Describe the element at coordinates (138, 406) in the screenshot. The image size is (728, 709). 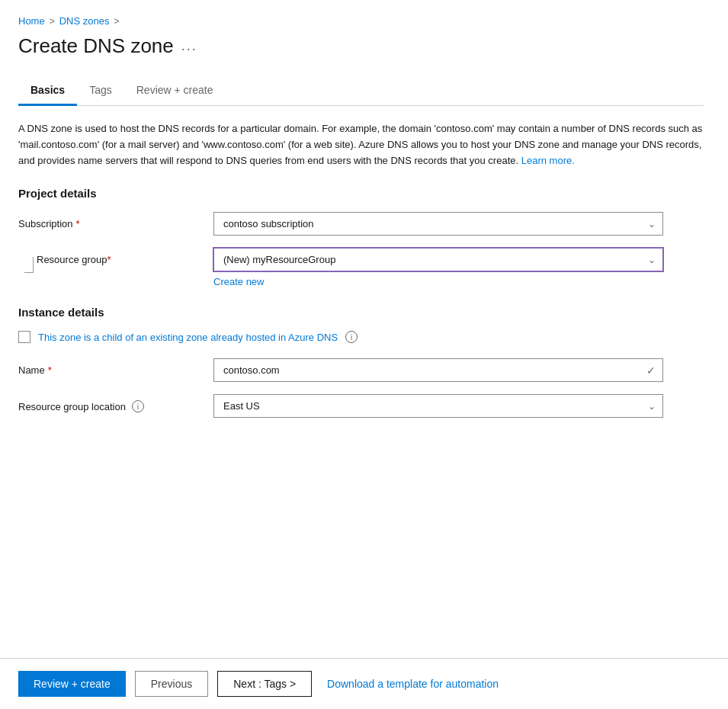
I see `rg-location-info-icon: i` at that location.